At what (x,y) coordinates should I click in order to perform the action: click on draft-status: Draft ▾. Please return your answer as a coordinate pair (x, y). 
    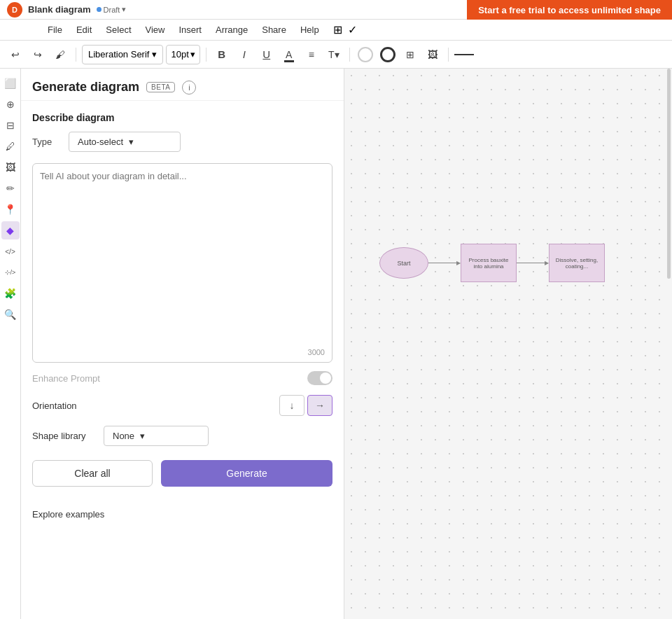
    Looking at the image, I should click on (112, 10).